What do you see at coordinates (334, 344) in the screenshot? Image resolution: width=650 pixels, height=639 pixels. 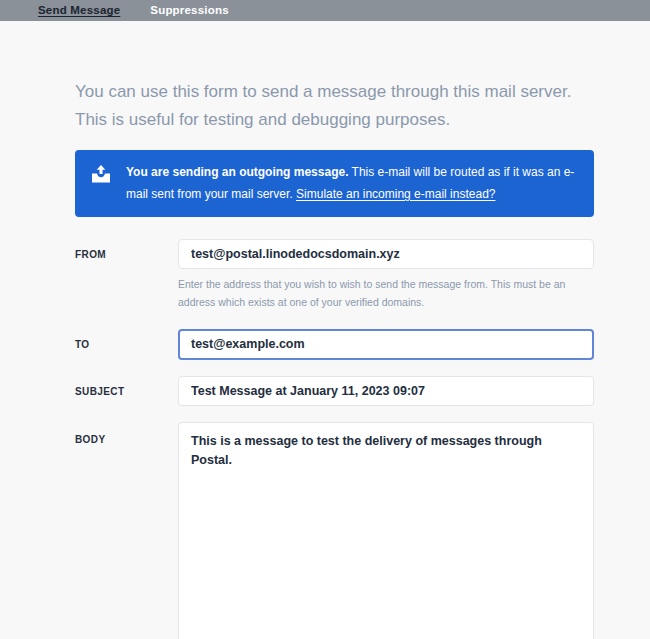 I see `to-row: TO` at bounding box center [334, 344].